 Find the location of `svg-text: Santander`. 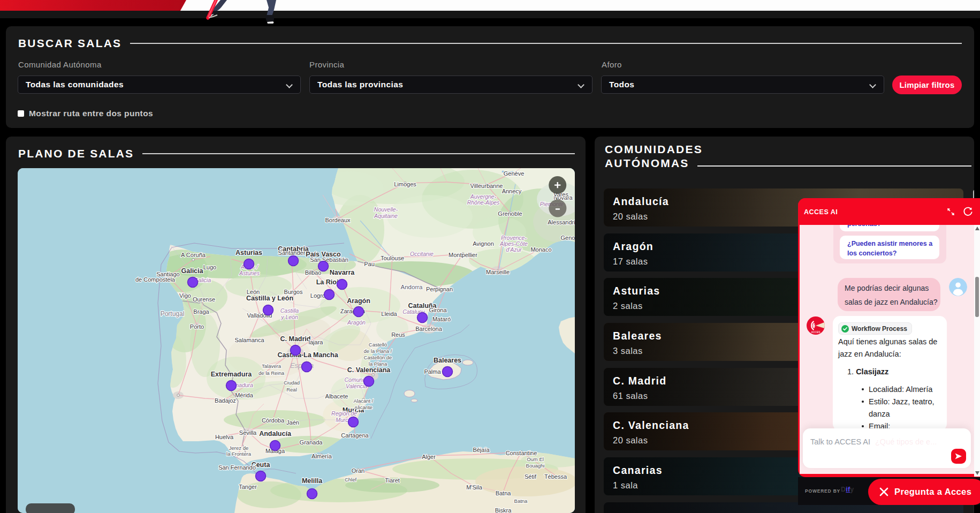

svg-text: Santander is located at coordinates (292, 253).